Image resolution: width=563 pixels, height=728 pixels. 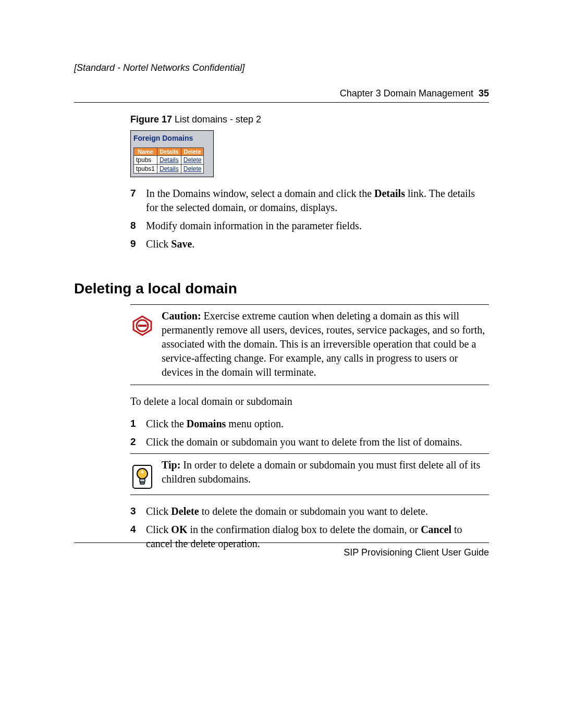 What do you see at coordinates (325, 344) in the screenshot?
I see `caution-text: Caution: Exercise extreme caution when d…` at bounding box center [325, 344].